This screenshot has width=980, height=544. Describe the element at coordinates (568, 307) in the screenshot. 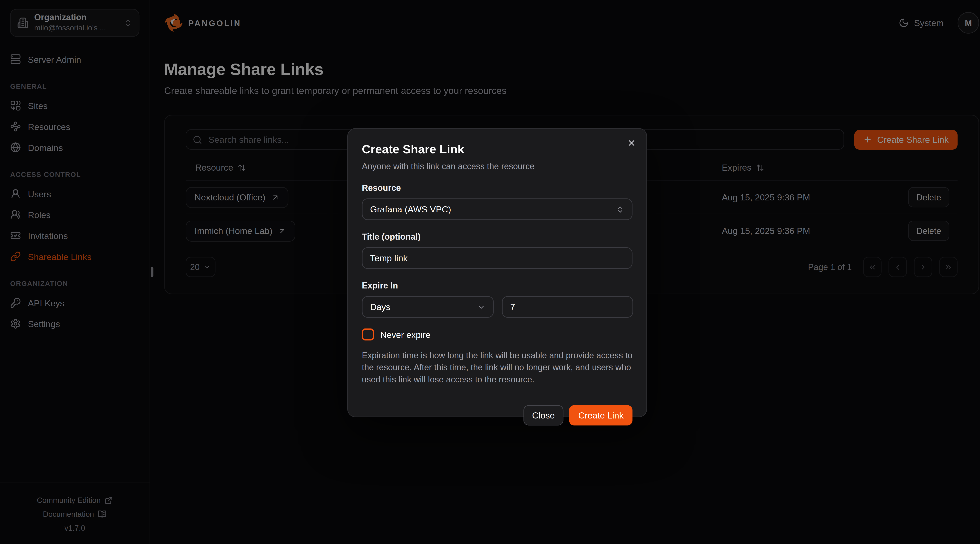

I see `expire-value-input-wrap` at that location.